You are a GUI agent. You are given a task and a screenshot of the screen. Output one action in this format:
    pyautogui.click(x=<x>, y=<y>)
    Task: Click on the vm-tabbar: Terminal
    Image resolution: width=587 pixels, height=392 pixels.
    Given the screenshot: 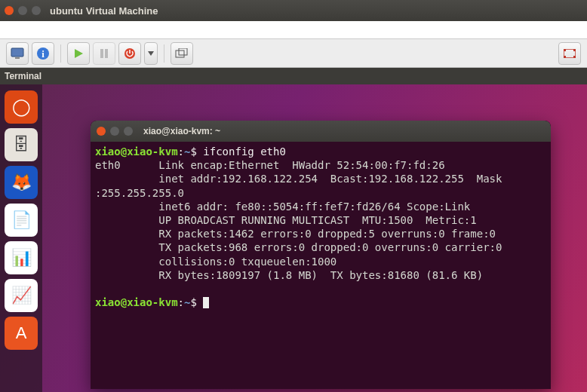 What is the action you would take?
    pyautogui.click(x=294, y=76)
    